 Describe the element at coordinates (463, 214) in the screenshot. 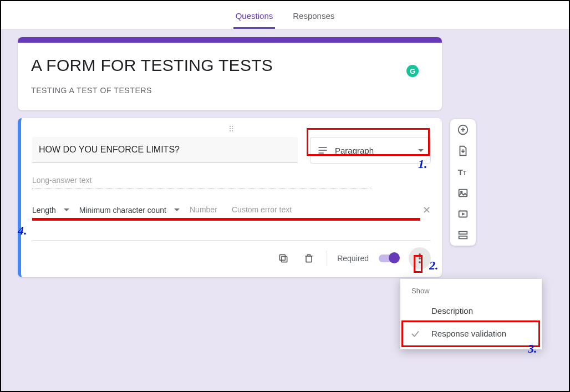

I see `add-video-button` at that location.